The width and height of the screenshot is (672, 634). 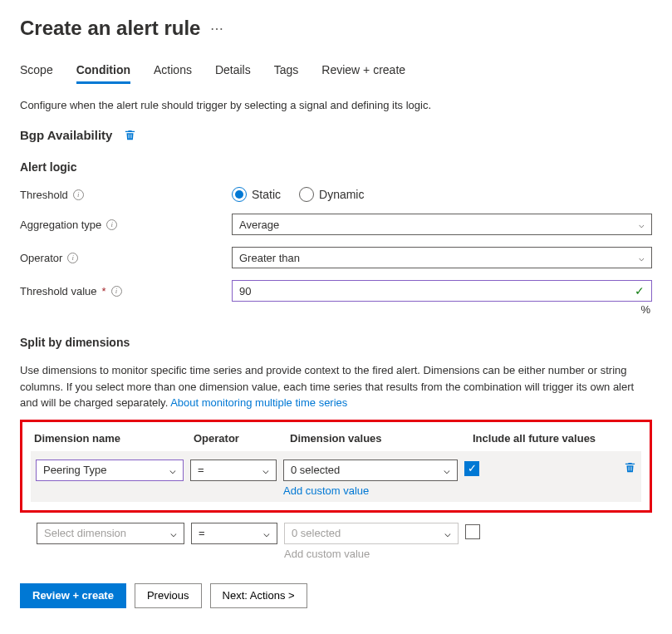 I want to click on tab-condition: Condition, so click(x=103, y=73).